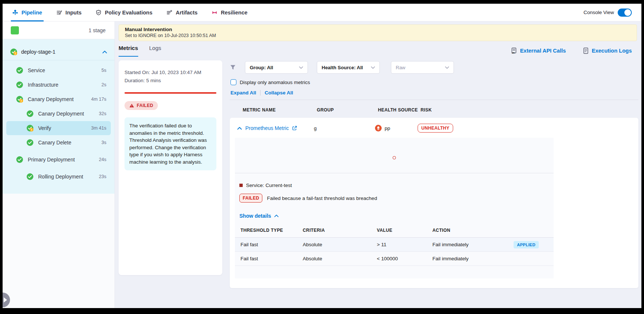 The width and height of the screenshot is (644, 314). What do you see at coordinates (405, 258) in the screenshot?
I see `threshold-value: < 100000` at bounding box center [405, 258].